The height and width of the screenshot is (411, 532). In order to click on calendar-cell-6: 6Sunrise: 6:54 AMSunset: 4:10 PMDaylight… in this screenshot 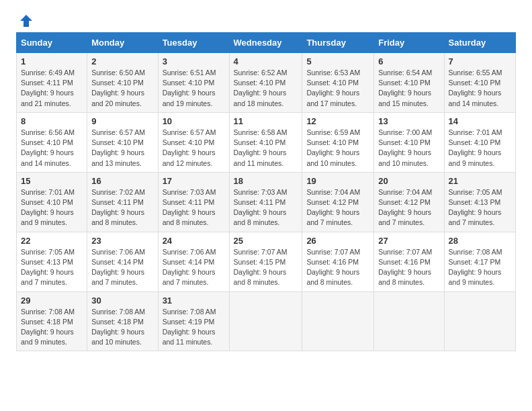, I will do `click(409, 83)`.